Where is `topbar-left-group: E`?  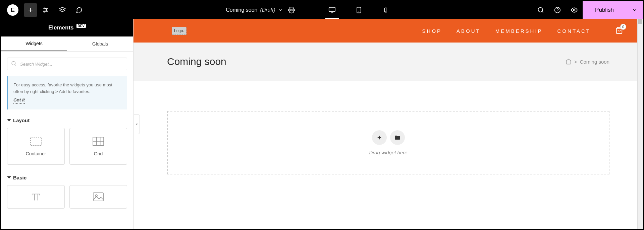 topbar-left-group: E is located at coordinates (44, 10).